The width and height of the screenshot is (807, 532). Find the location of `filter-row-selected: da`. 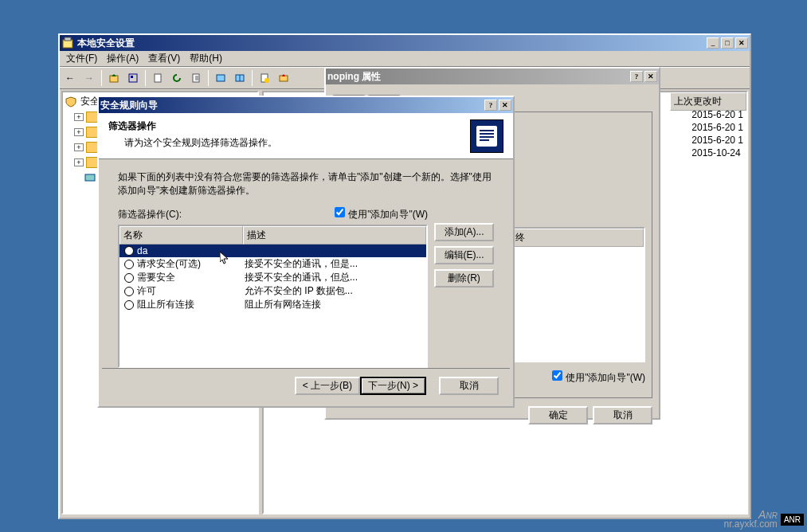

filter-row-selected: da is located at coordinates (272, 251).